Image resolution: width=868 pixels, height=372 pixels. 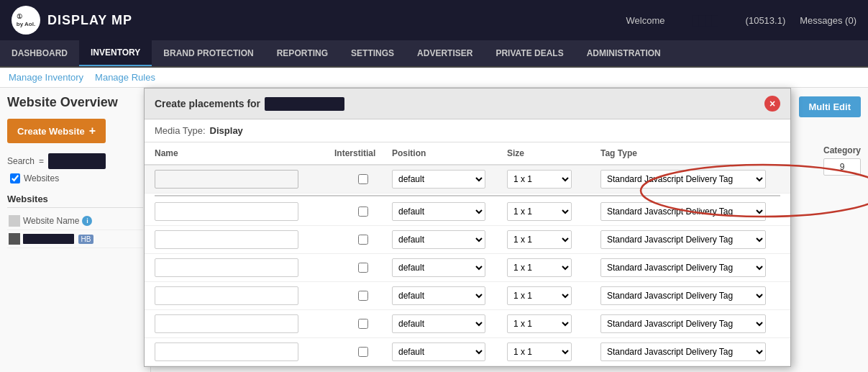 What do you see at coordinates (539, 240) in the screenshot?
I see `row2-size-select: 1 x 1` at bounding box center [539, 240].